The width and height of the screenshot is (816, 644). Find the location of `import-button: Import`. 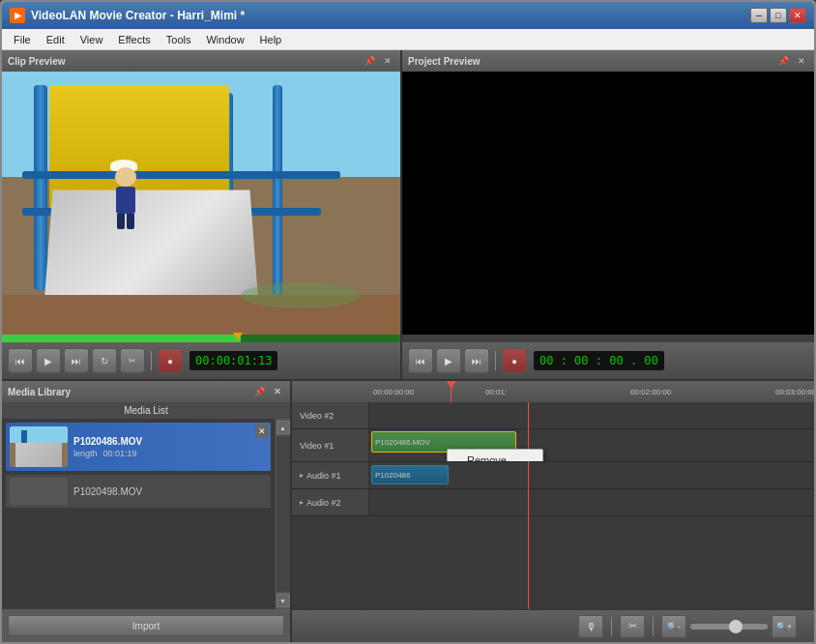

import-button: Import is located at coordinates (146, 626).